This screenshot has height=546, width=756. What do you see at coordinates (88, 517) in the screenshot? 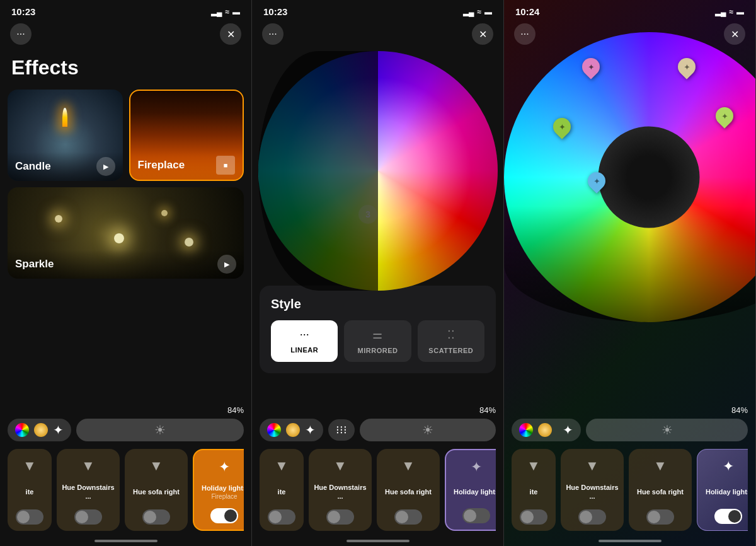
I see `toggle-1b` at bounding box center [88, 517].